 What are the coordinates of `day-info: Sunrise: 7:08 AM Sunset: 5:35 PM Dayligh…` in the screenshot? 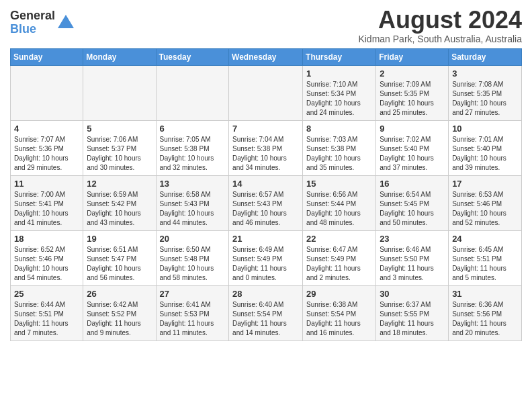 It's located at (485, 99).